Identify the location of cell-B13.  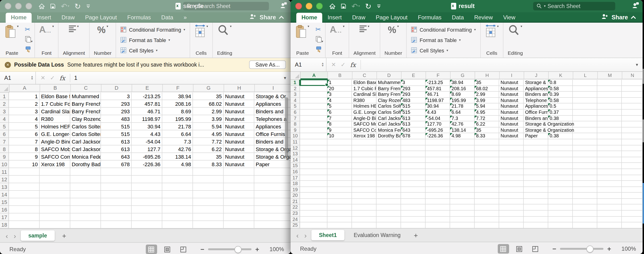
(340, 154).